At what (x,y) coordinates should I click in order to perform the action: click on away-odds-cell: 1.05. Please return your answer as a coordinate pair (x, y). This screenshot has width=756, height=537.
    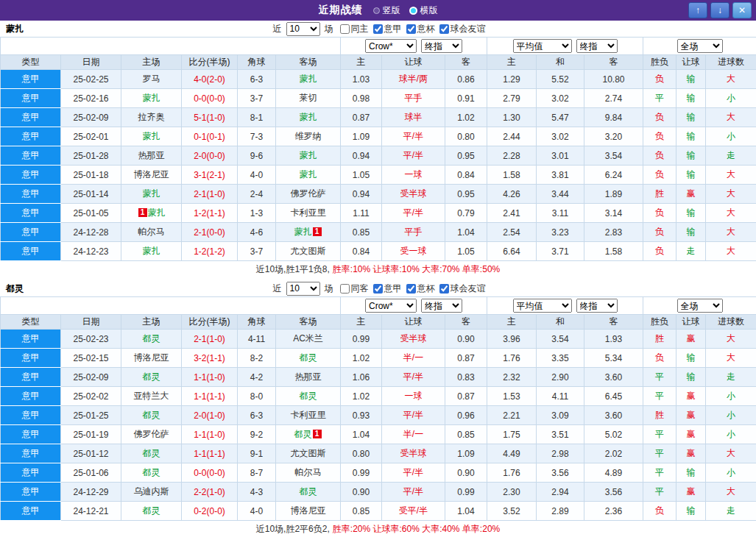
    Looking at the image, I should click on (467, 252).